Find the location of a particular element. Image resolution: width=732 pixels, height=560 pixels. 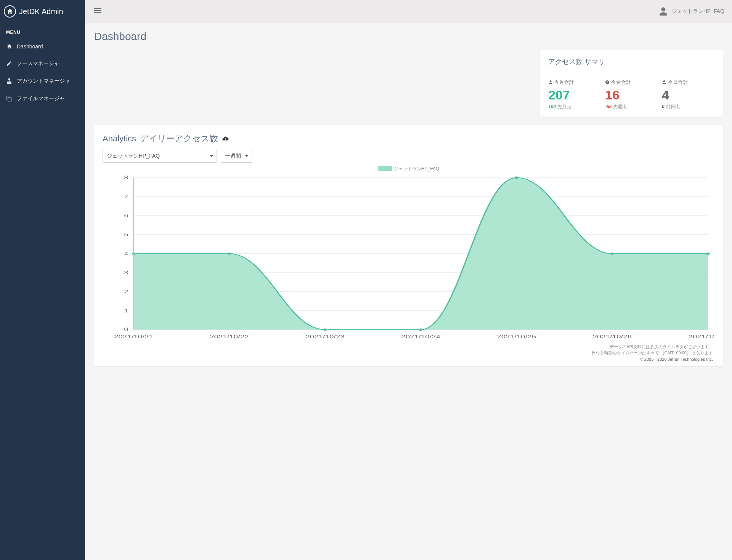

sidebar-item-label: Dashboard is located at coordinates (30, 46).